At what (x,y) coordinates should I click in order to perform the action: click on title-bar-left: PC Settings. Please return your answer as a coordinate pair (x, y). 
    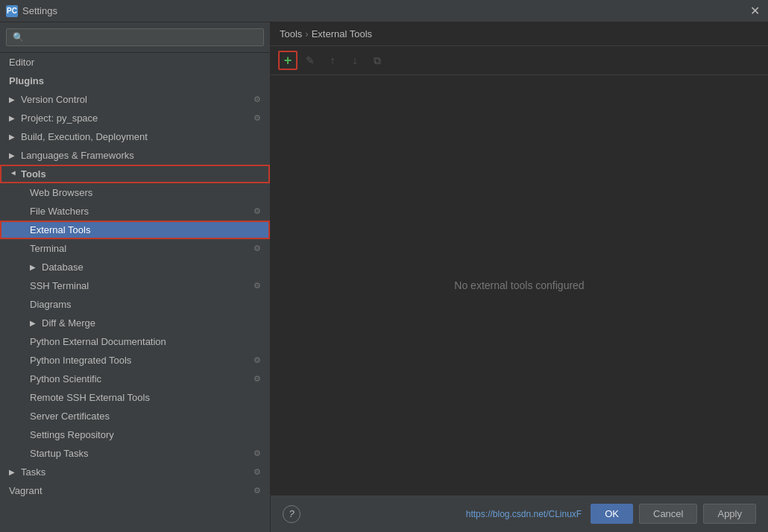
    Looking at the image, I should click on (31, 11).